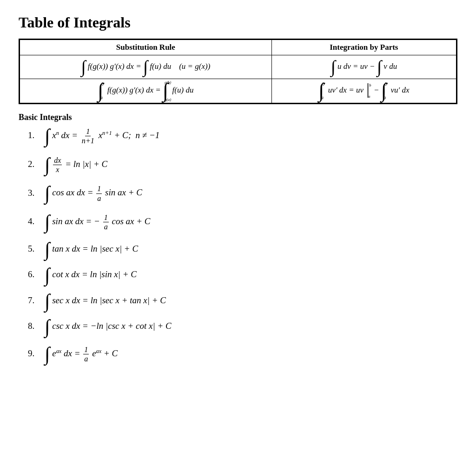 Image resolution: width=476 pixels, height=473 pixels. I want to click on formula-4: ∫ sin ax dx = − 1a cos ax + C, so click(98, 222).